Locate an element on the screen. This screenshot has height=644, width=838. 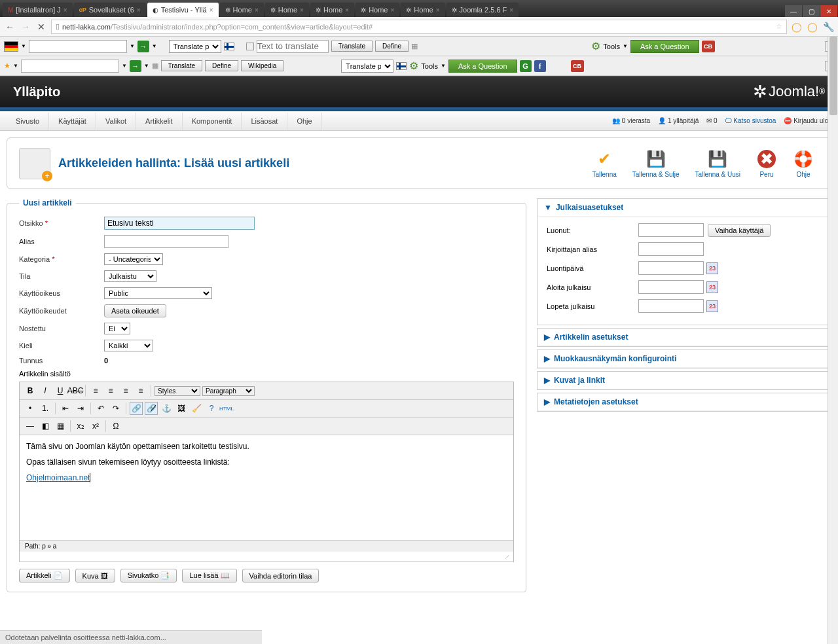
ol-button: 1. is located at coordinates (45, 408).